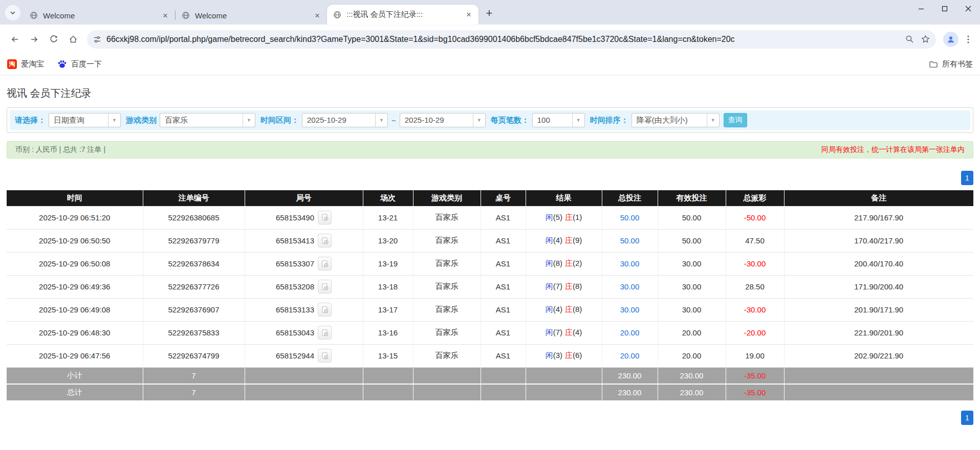  What do you see at coordinates (550, 309) in the screenshot?
I see `player-result: 闲` at bounding box center [550, 309].